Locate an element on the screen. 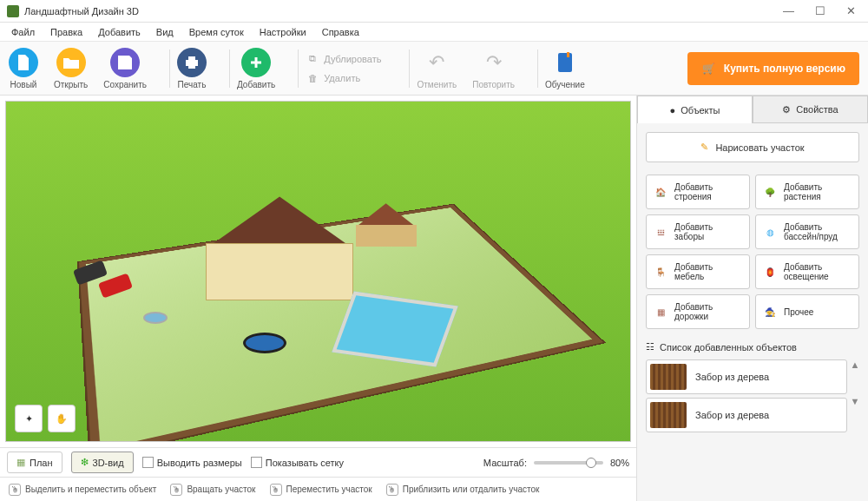 The image size is (868, 501). titlebar: Ландшафтный Дизайн 3D — ☐ ✕ is located at coordinates (434, 11).